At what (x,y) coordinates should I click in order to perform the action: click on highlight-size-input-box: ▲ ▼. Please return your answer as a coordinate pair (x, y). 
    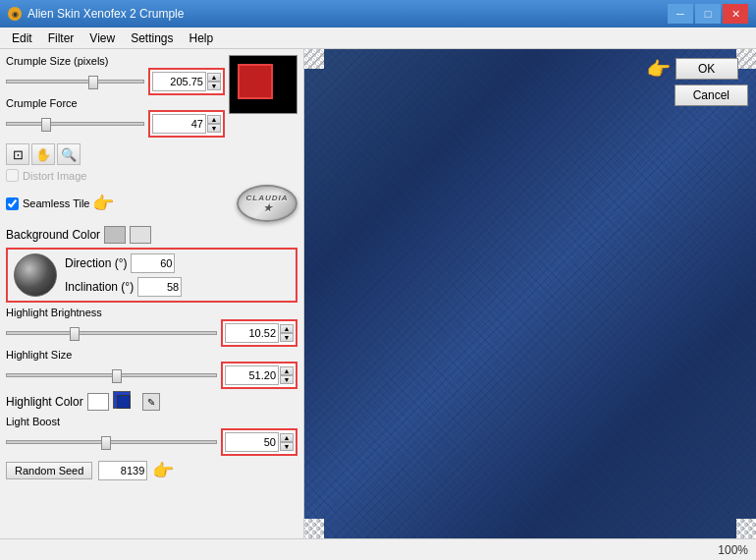
    Looking at the image, I should click on (259, 375).